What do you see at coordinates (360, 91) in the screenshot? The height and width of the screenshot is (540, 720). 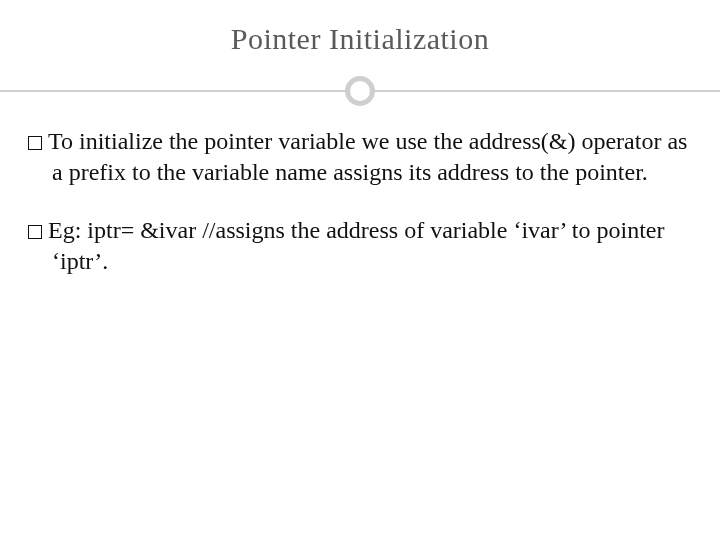 I see `title-divider` at bounding box center [360, 91].